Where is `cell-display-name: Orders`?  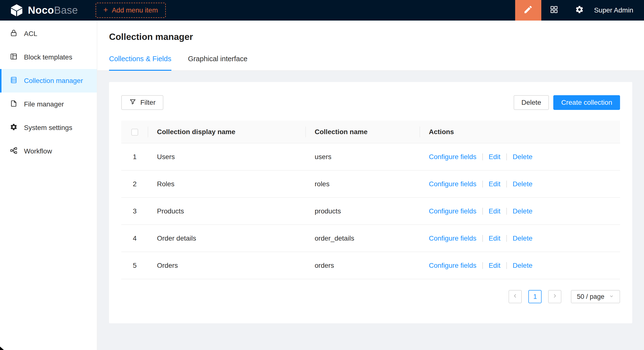
cell-display-name: Orders is located at coordinates (227, 265).